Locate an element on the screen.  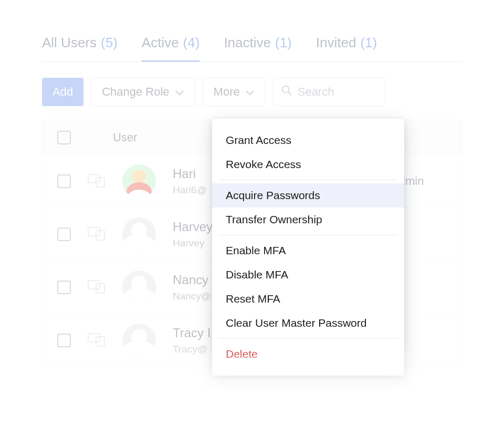
toolbar: Add Change Role More is located at coordinates (252, 92).